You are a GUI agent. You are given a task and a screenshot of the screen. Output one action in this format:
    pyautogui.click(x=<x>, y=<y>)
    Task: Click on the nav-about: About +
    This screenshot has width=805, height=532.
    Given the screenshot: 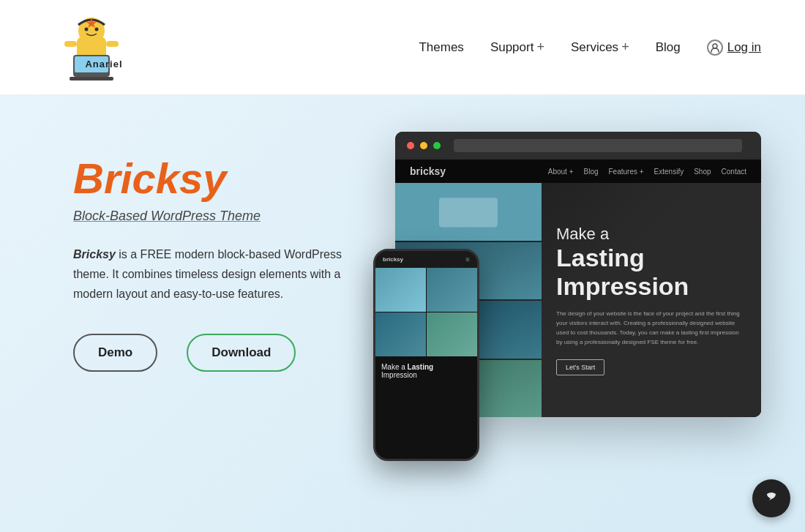 What is the action you would take?
    pyautogui.click(x=561, y=171)
    